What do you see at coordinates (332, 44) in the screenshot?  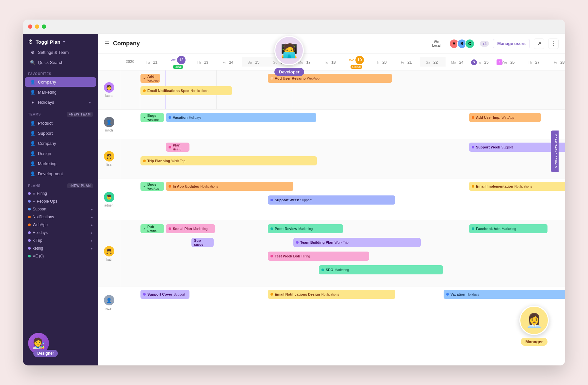 I see `main-header: ☰ Company We Local A B C +4 Manage users…` at bounding box center [332, 44].